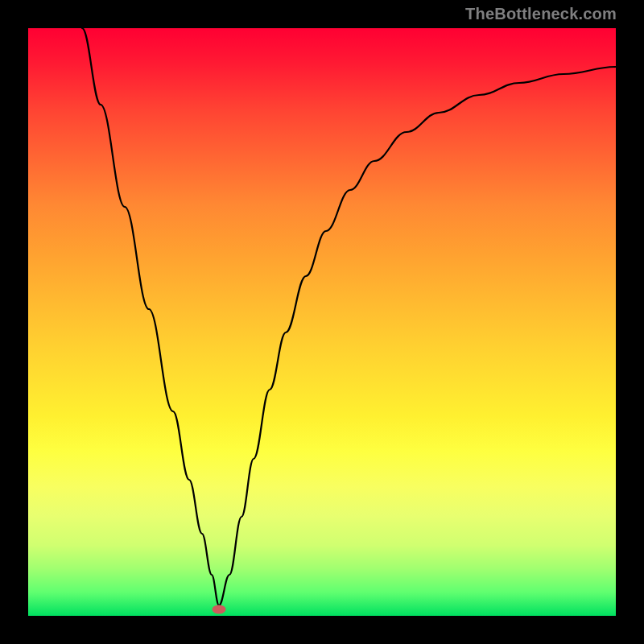 This screenshot has height=644, width=644. I want to click on attribution-text: TheBottleneck.com, so click(541, 14).